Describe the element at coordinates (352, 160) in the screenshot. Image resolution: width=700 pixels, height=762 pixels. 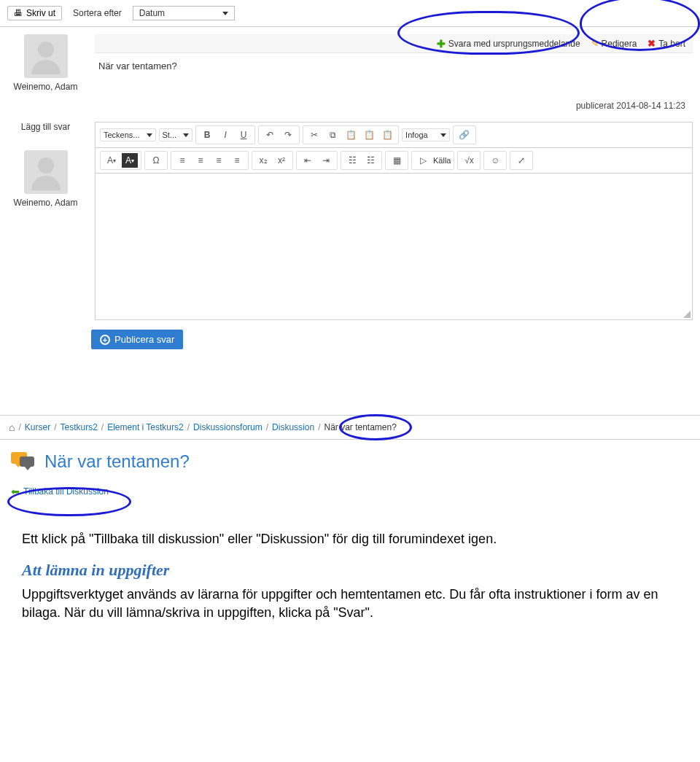
I see `numbered-list-button: ☷` at that location.